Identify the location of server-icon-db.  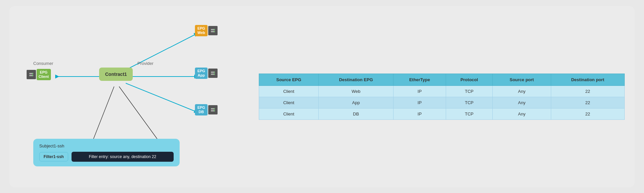
(213, 110).